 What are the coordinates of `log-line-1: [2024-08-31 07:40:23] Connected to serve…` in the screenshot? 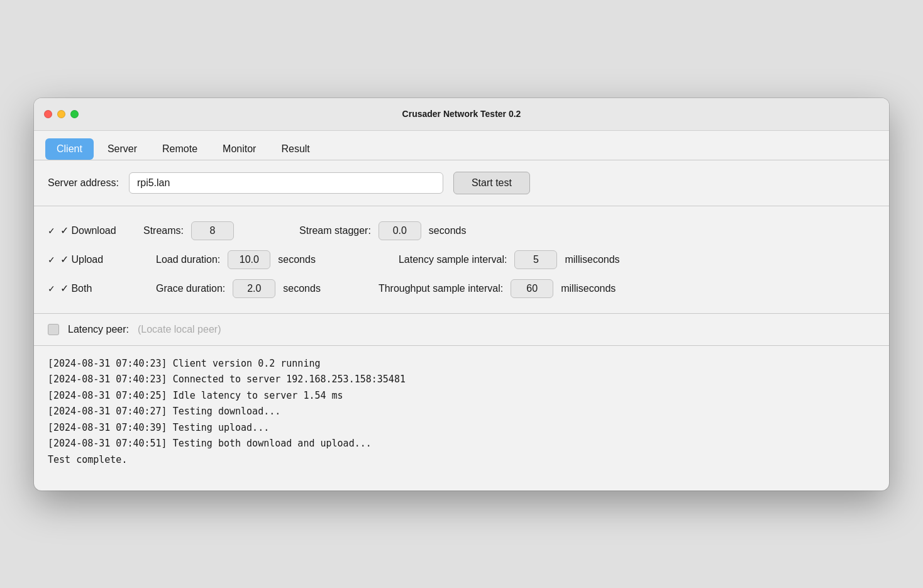 It's located at (462, 380).